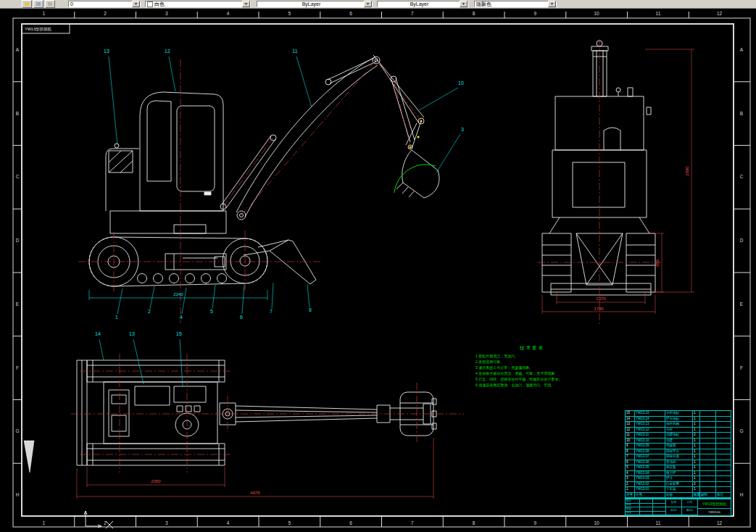  What do you see at coordinates (412, 13) in the screenshot?
I see `zone-label: 7` at bounding box center [412, 13].